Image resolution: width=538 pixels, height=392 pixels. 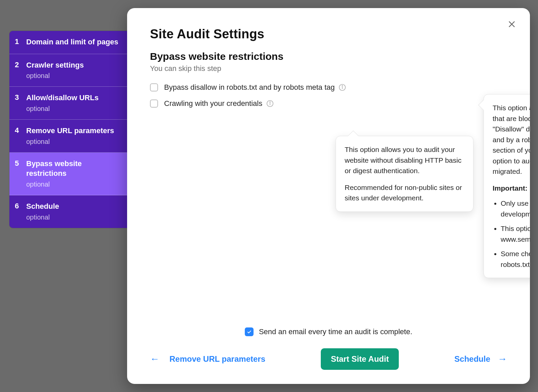 I want to click on step-number: 6, so click(x=21, y=206).